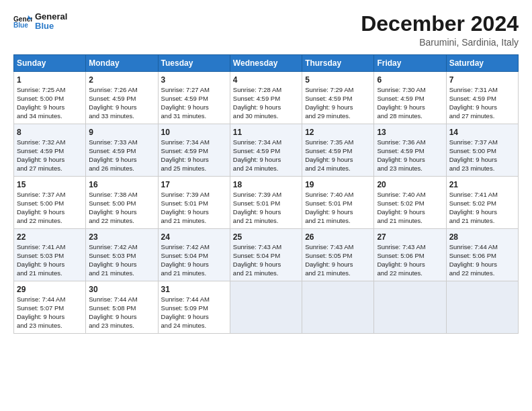  What do you see at coordinates (410, 203) in the screenshot?
I see `calendar-cell: 20Sunrise: 7:40 AMSunset: 5:02 PMDayligh…` at bounding box center [410, 203].